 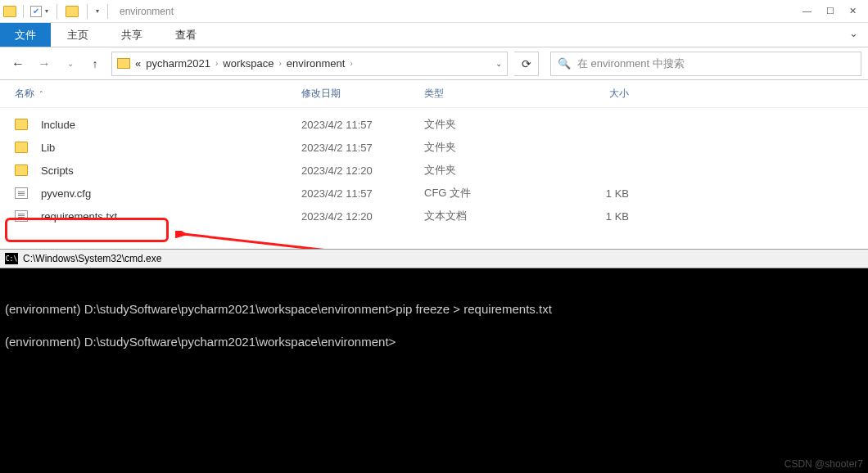 What do you see at coordinates (25, 34) in the screenshot?
I see `tab-file: 文件` at bounding box center [25, 34].